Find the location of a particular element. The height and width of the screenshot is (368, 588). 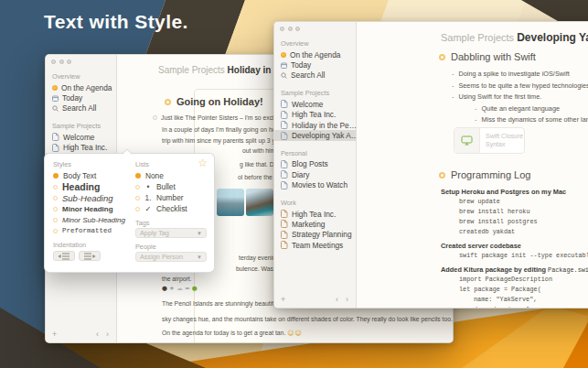

list-number: 1. Number is located at coordinates (159, 198).